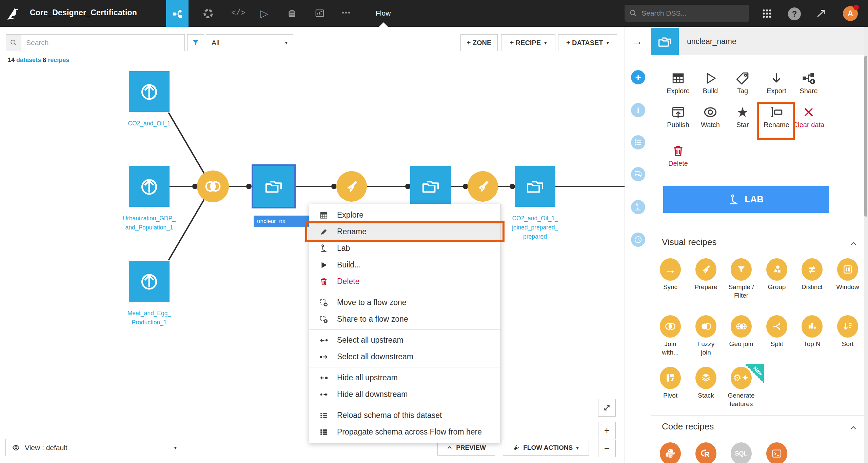  What do you see at coordinates (535, 186) in the screenshot?
I see `folder-node-final` at bounding box center [535, 186].